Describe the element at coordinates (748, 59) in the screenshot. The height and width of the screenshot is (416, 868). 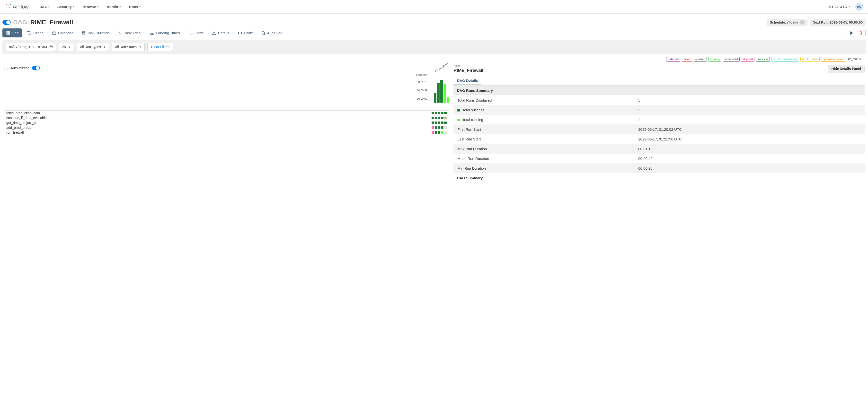
I see `legend-skipped: skipped` at that location.